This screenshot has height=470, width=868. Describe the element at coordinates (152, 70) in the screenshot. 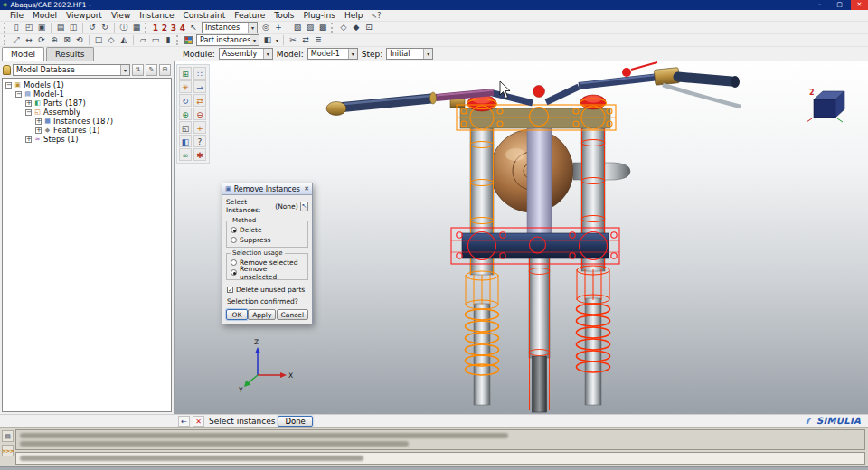

I see `tree-edit-button: ✎` at that location.